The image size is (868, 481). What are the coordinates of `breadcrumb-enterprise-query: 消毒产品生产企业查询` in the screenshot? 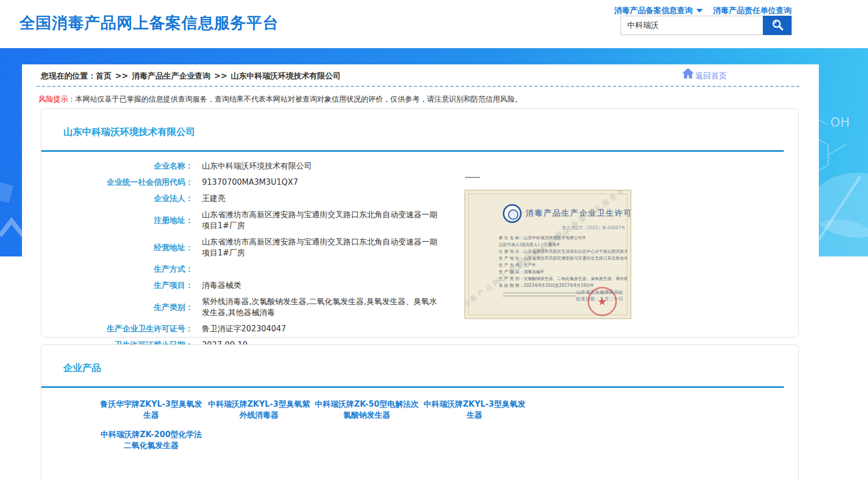 It's located at (171, 76).